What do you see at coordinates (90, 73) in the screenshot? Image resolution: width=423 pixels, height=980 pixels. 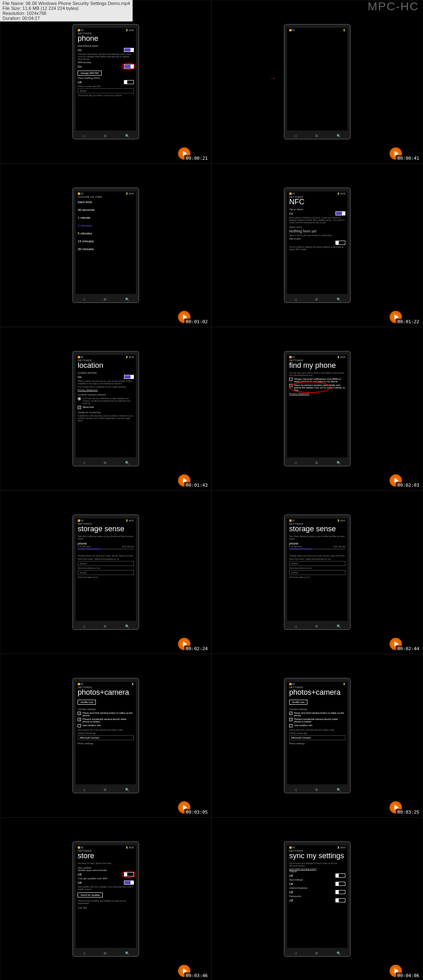 I see `action-button: change SIM PIN` at bounding box center [90, 73].